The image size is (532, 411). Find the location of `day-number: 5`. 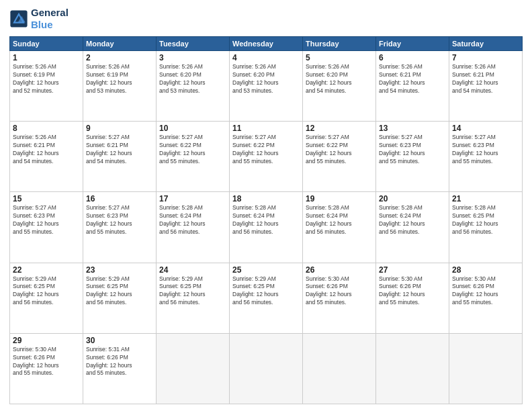

day-number: 5 is located at coordinates (339, 58).